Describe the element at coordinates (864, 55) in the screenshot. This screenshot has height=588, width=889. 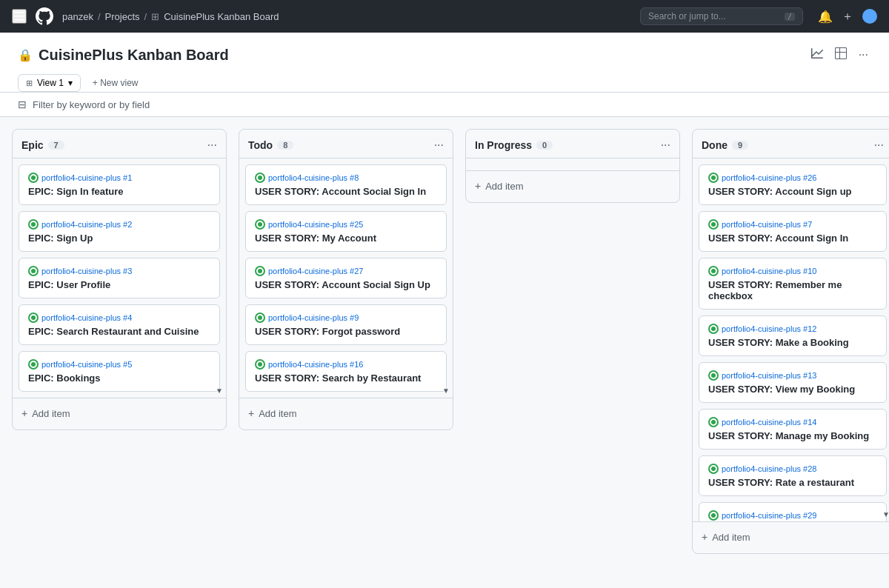
I see `more-options-button: ···` at that location.